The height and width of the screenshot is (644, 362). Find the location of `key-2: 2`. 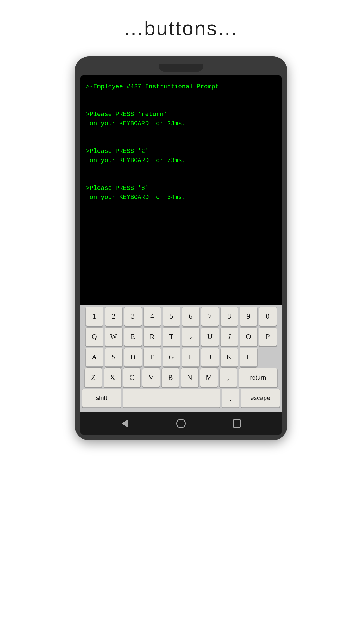

key-2: 2 is located at coordinates (114, 316).